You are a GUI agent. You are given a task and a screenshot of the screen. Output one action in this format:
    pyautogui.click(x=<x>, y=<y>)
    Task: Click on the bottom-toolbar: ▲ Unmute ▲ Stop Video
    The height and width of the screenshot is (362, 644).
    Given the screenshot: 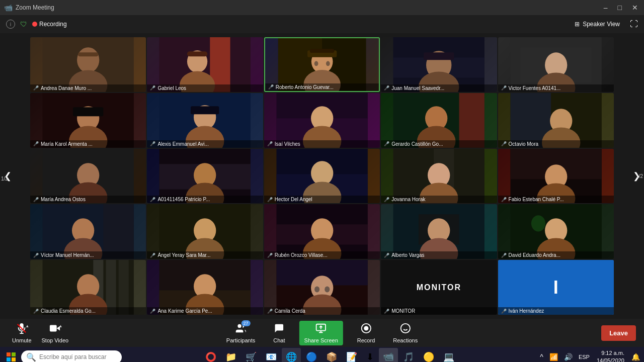 What is the action you would take?
    pyautogui.click(x=322, y=333)
    